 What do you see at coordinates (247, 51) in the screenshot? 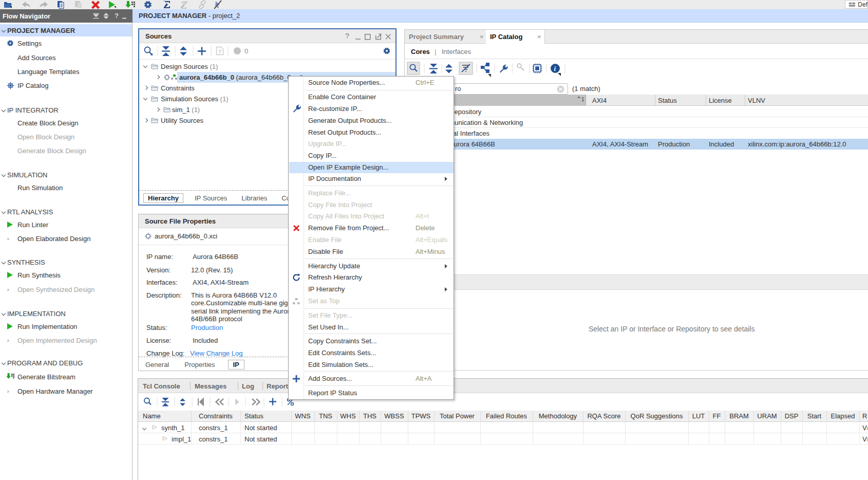
I see `svg-text: 0` at bounding box center [247, 51].